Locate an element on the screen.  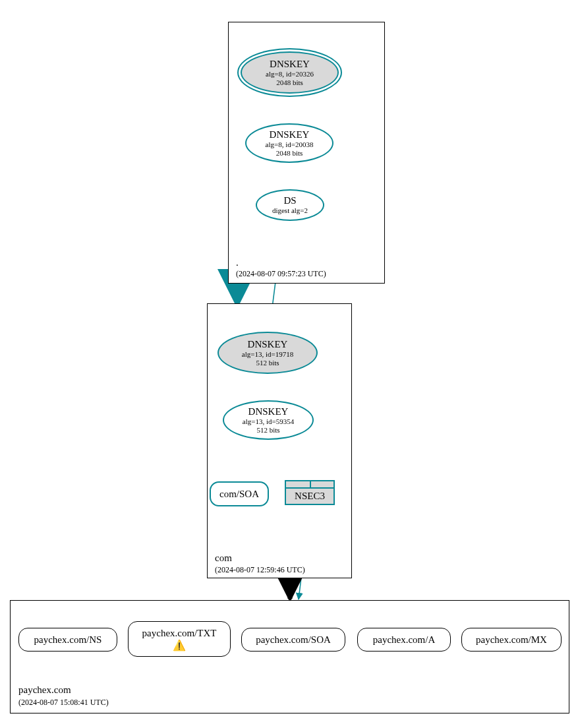
paychex-txt-label: paychex.com/TXT is located at coordinates (179, 633).